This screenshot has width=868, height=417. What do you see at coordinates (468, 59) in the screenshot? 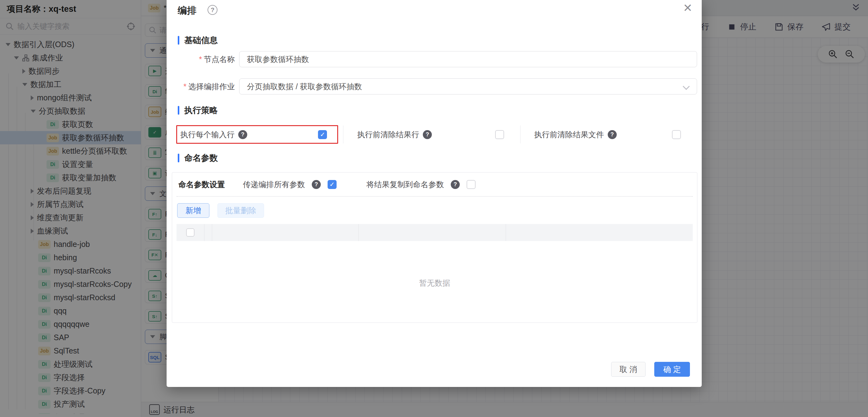
I see `node-name-input` at bounding box center [468, 59].